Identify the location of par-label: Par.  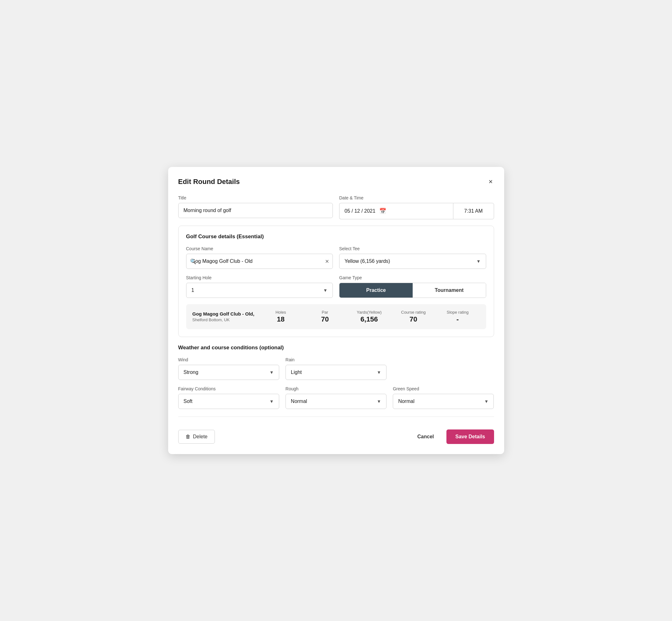
(325, 312).